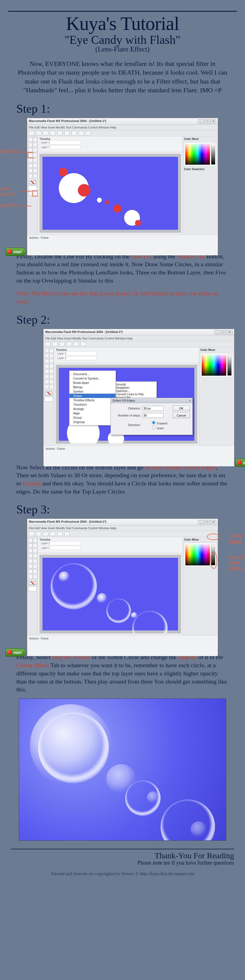  I want to click on menu-item: Straighten, so click(136, 388).